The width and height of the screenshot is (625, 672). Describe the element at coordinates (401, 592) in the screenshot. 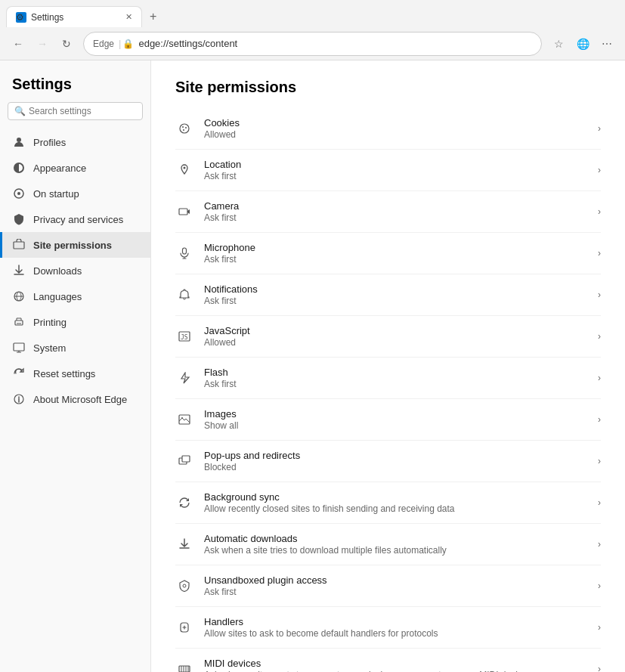

I see `unsandboxed-desc: Ask first` at that location.